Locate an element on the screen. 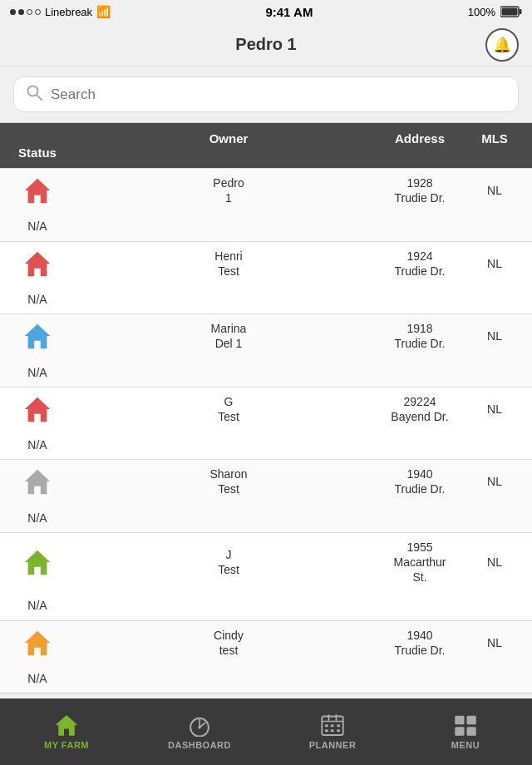  nav-label-myfarm: MY FARM is located at coordinates (66, 745).